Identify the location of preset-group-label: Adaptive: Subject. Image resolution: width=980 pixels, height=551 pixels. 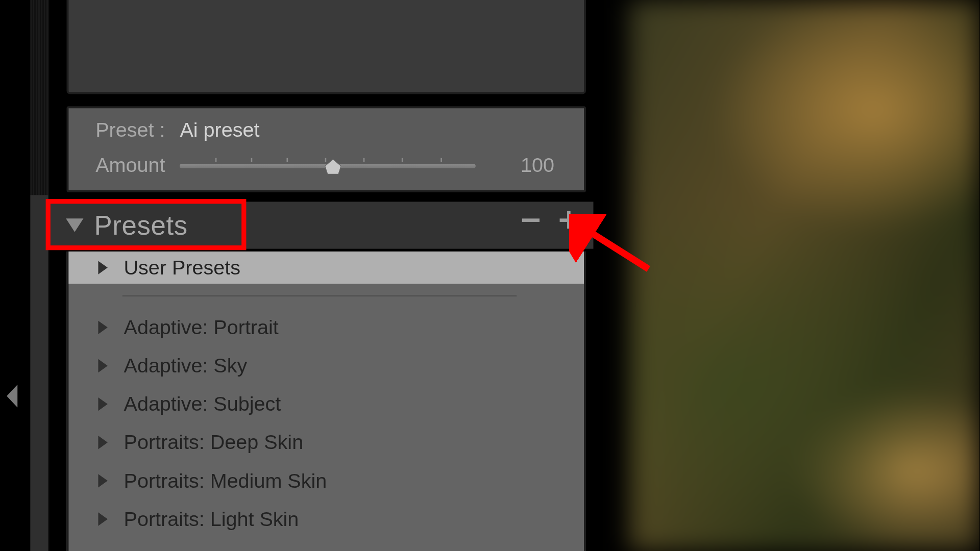
(203, 404).